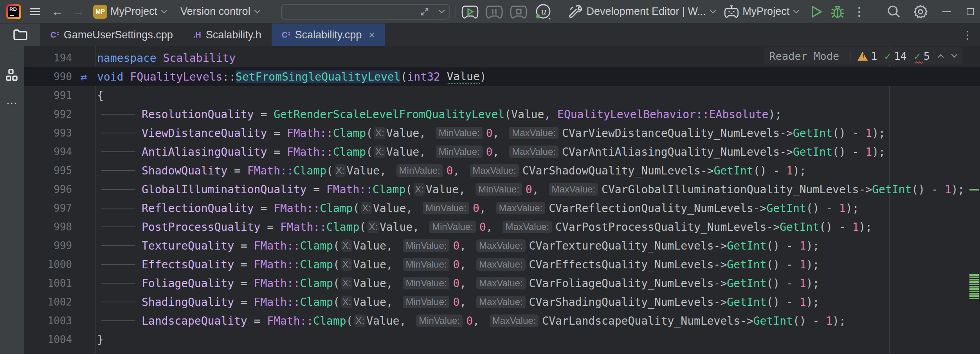  I want to click on structure-tool-icon, so click(12, 75).